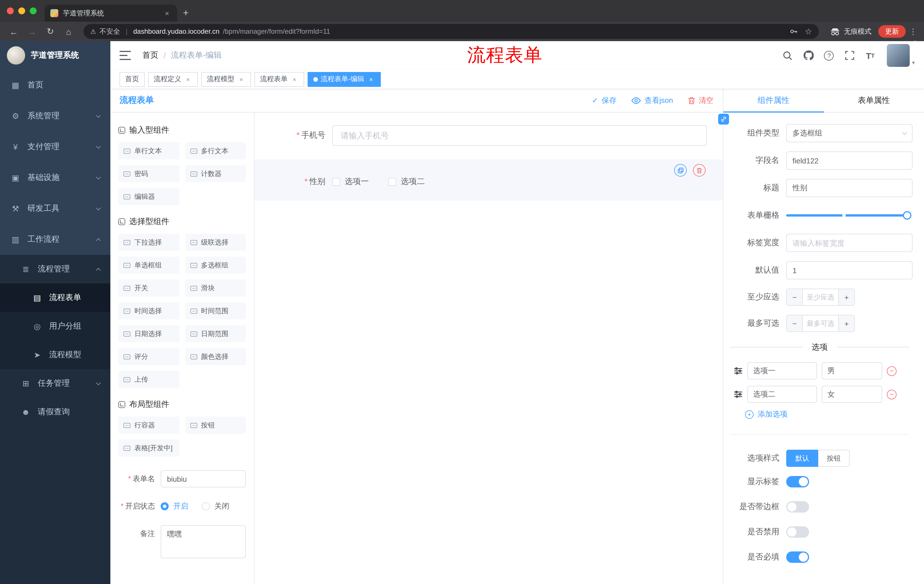 This screenshot has width=924, height=584. I want to click on app-logo: 芋道管理系统, so click(55, 55).